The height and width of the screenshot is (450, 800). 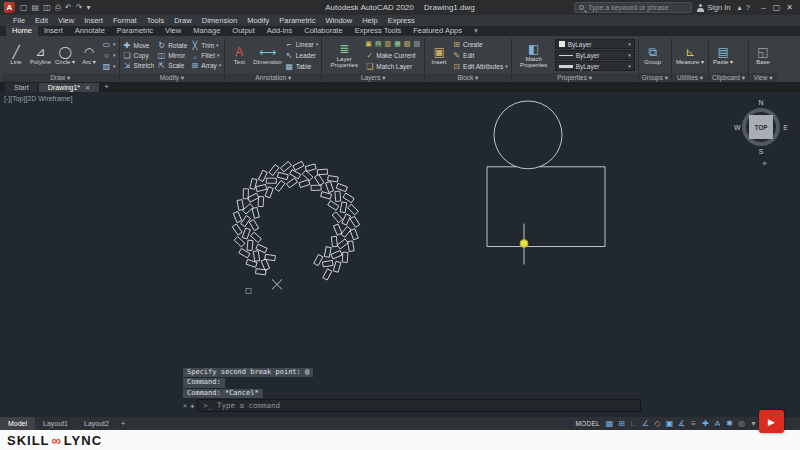 What do you see at coordinates (258, 20) in the screenshot?
I see `menu-modify: Modify` at bounding box center [258, 20].